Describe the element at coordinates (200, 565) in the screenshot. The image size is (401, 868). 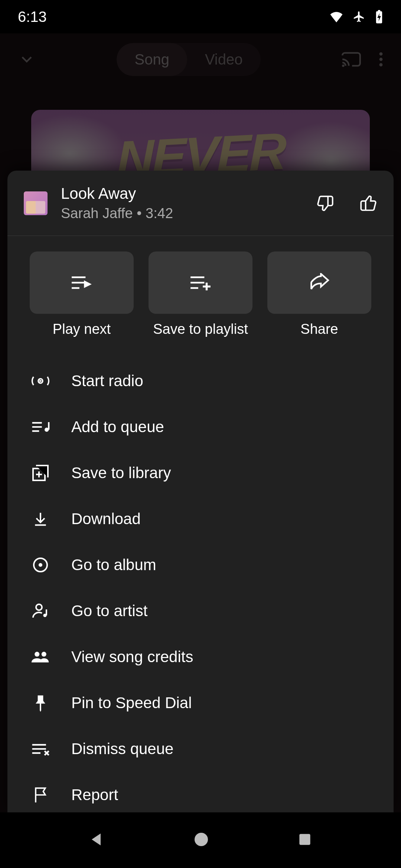
I see `menu-go-album: Go to album` at that location.